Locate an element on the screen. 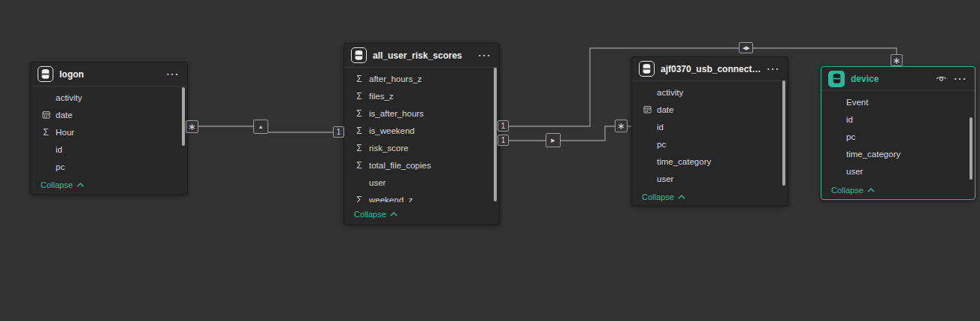  eye-icon is located at coordinates (941, 78).